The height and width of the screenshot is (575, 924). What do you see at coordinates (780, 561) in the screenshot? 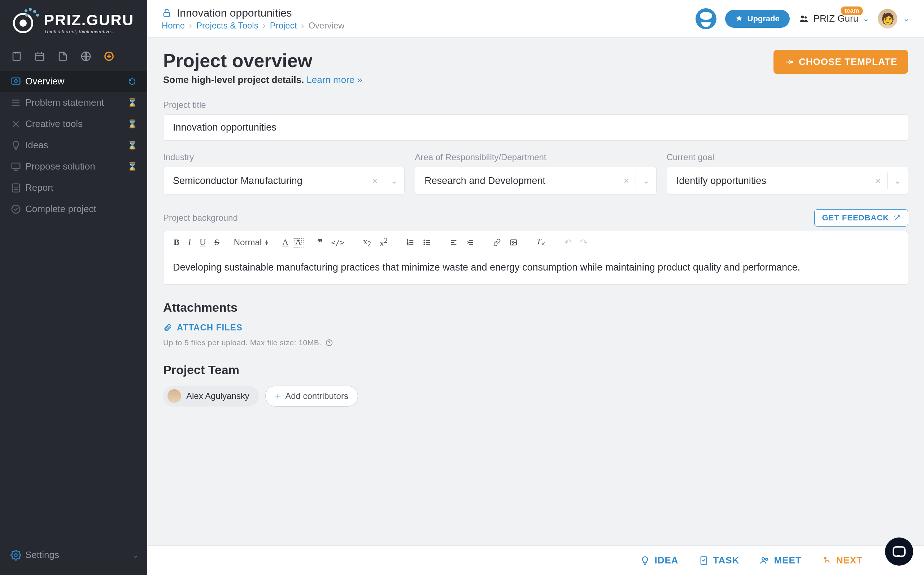
I see `footer-meet: MEET` at bounding box center [780, 561].